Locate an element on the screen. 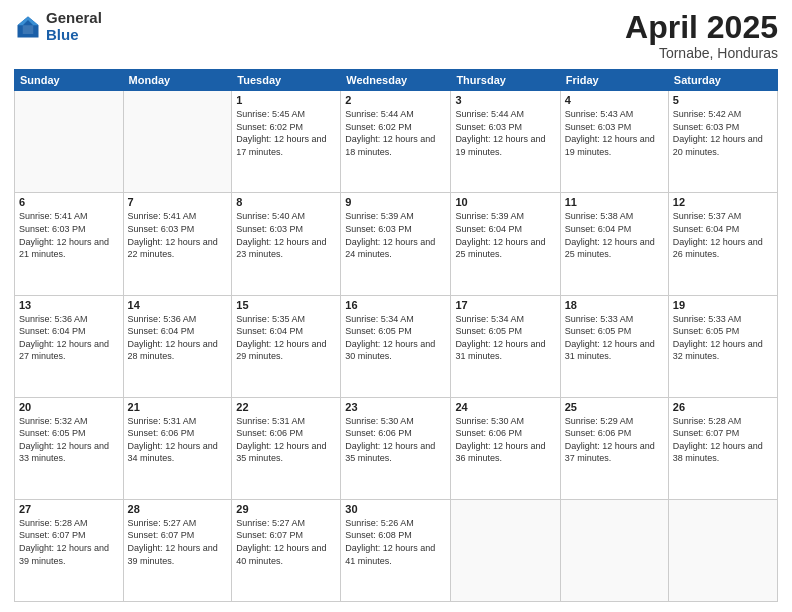  day-info: Sunrise: 5:39 AM Sunset: 6:03 PM Dayligh… is located at coordinates (396, 235).